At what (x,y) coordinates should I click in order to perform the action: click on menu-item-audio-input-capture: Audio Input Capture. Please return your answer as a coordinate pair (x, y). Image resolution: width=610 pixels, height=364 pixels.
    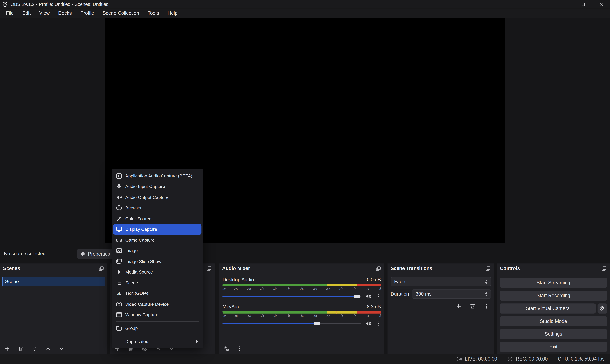
    Looking at the image, I should click on (157, 186).